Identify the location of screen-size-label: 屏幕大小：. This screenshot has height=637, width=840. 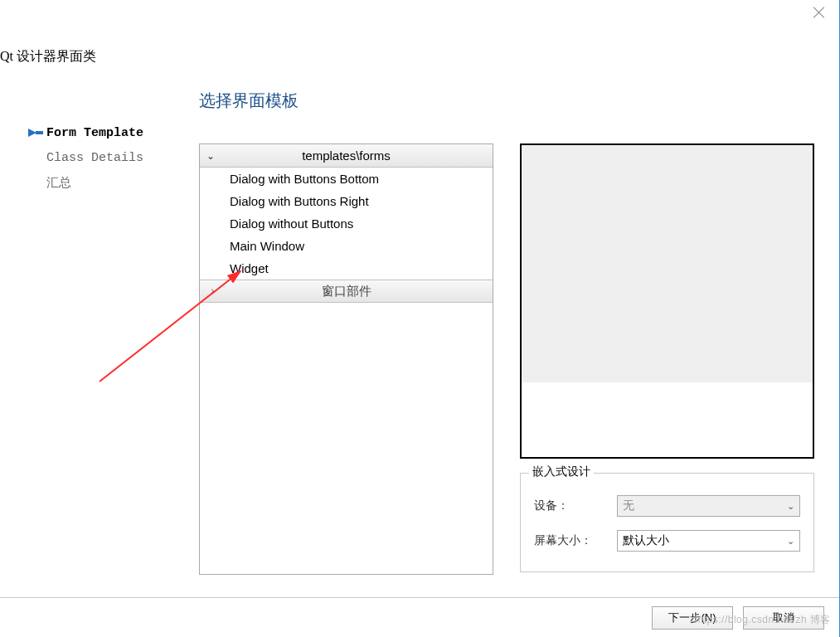
(575, 541).